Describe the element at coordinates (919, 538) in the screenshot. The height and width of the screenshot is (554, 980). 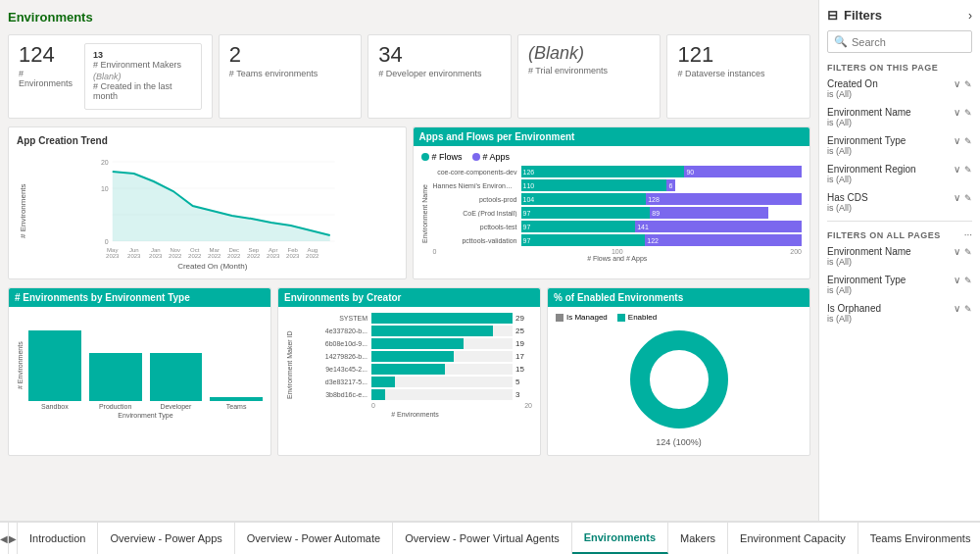
I see `tab-teams-environments: Teams Environments` at that location.